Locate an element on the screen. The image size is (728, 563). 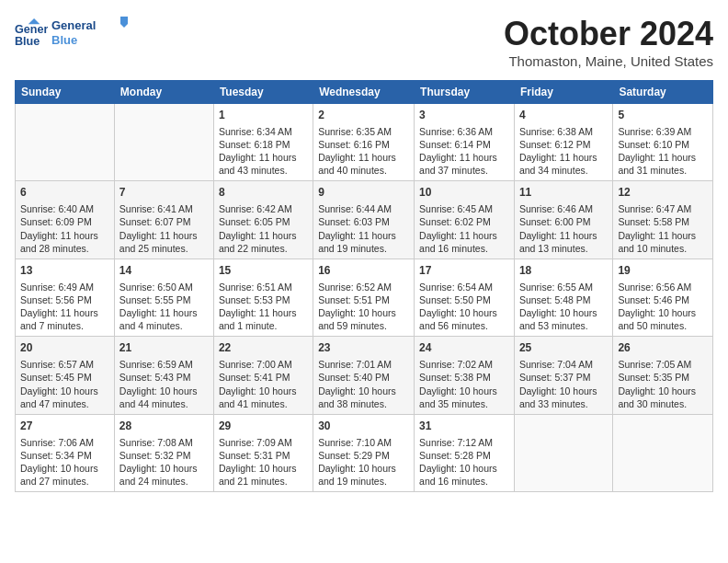
calendar-cell: 9Sunrise: 6:44 AMSunset: 6:03 PMDaylight… is located at coordinates (364, 220).